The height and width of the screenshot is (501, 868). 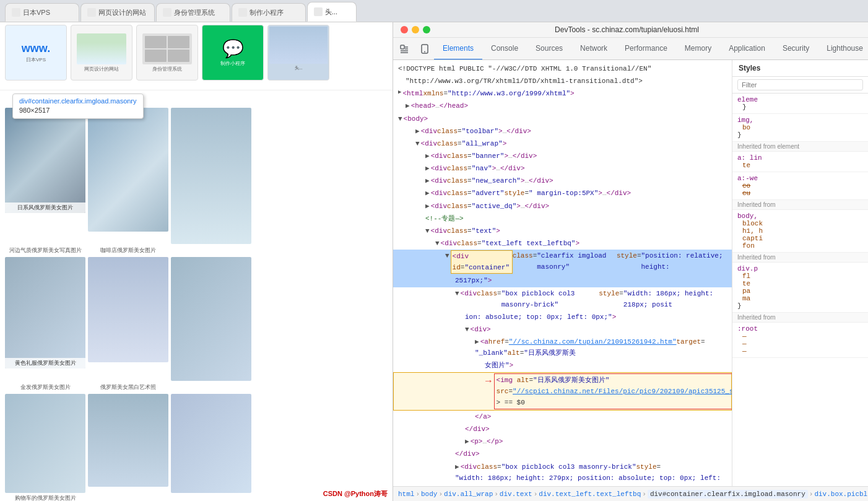 What do you see at coordinates (562, 281) in the screenshot?
I see `html-line-container-cont: 2517px;">` at bounding box center [562, 281].